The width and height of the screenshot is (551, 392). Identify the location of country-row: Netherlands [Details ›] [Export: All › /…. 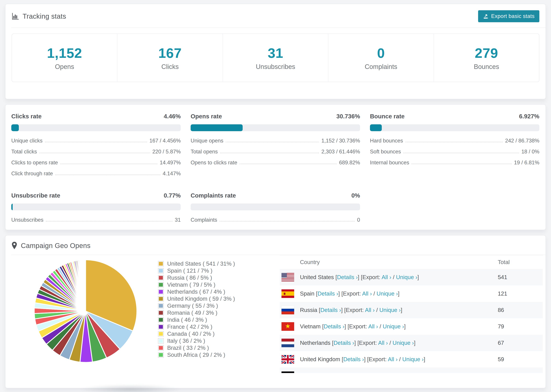
(411, 343).